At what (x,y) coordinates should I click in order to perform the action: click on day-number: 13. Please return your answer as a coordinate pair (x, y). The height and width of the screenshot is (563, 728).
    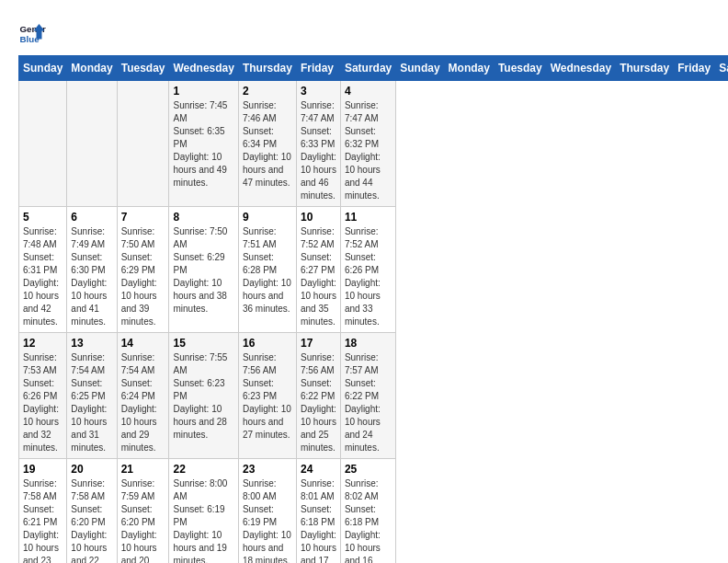
    Looking at the image, I should click on (92, 343).